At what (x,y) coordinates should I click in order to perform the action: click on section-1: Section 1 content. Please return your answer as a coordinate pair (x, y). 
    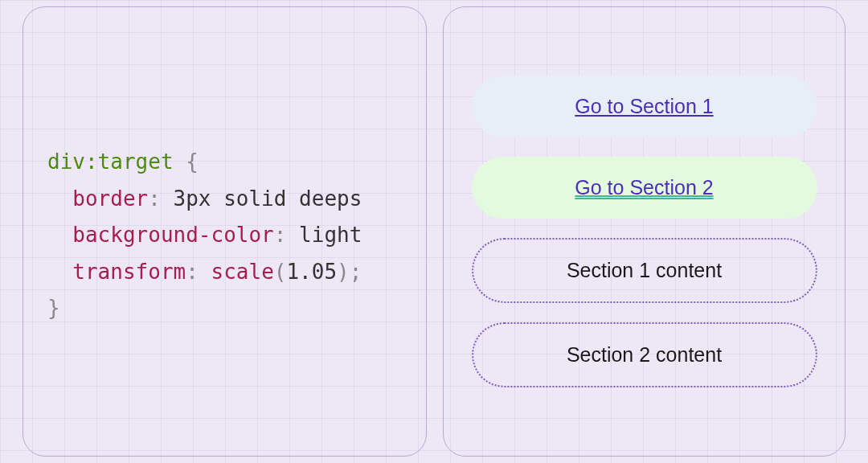
    Looking at the image, I should click on (645, 270).